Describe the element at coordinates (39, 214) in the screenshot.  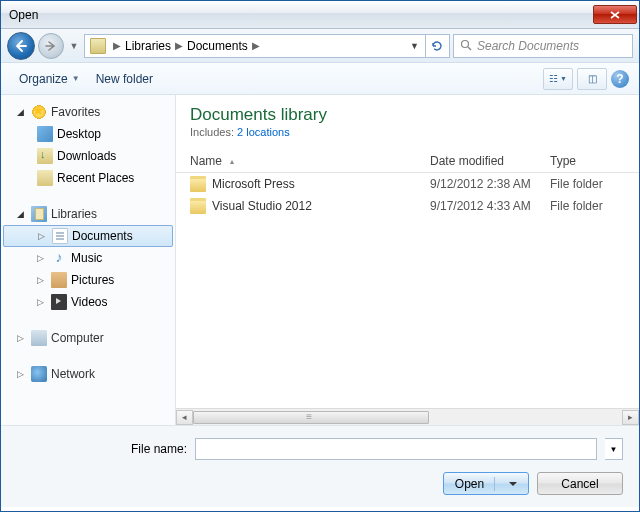
I see `libraries-icon` at that location.